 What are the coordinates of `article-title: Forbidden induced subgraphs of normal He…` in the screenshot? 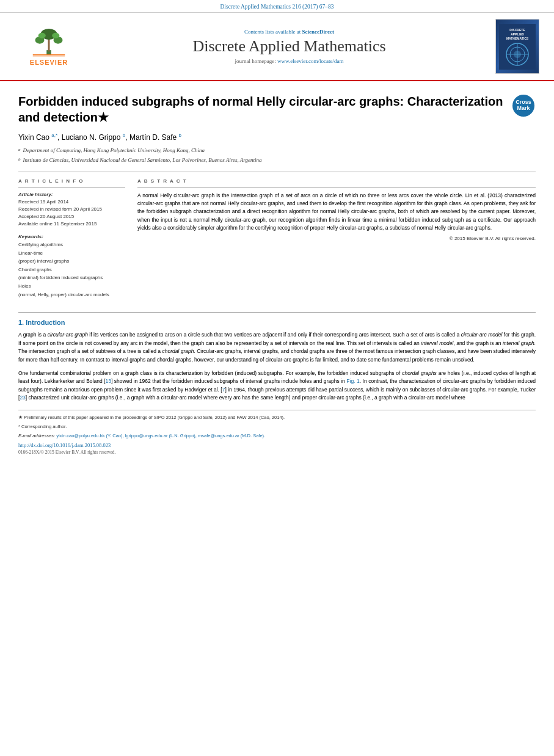 It's located at (261, 109).